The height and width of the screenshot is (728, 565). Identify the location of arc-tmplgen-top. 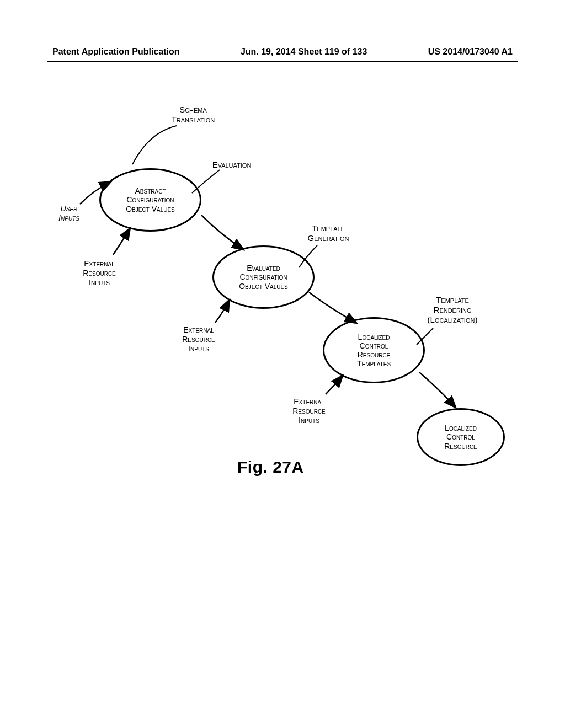
(308, 256).